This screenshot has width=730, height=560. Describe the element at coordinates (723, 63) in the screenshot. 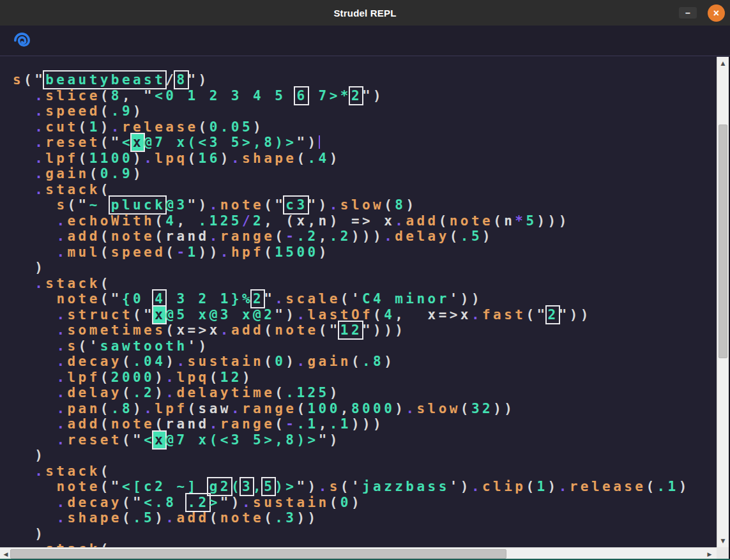

I see `scroll-up-arrow-icon: ▲` at that location.